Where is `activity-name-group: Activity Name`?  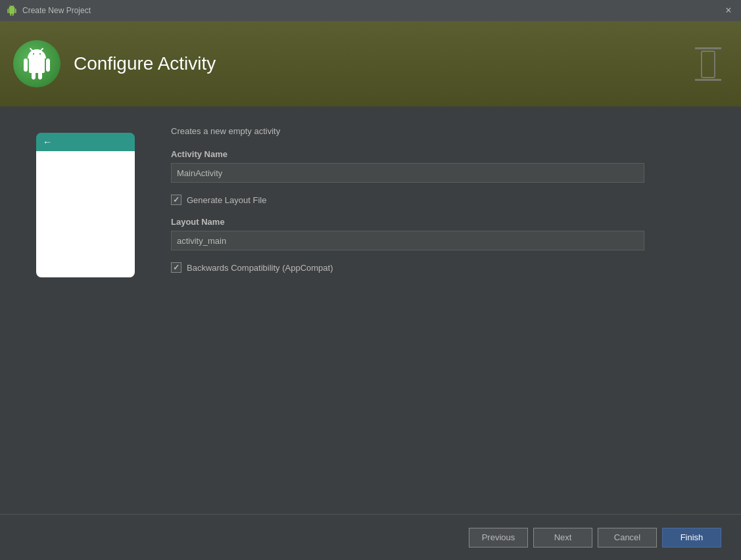 activity-name-group: Activity Name is located at coordinates (443, 166).